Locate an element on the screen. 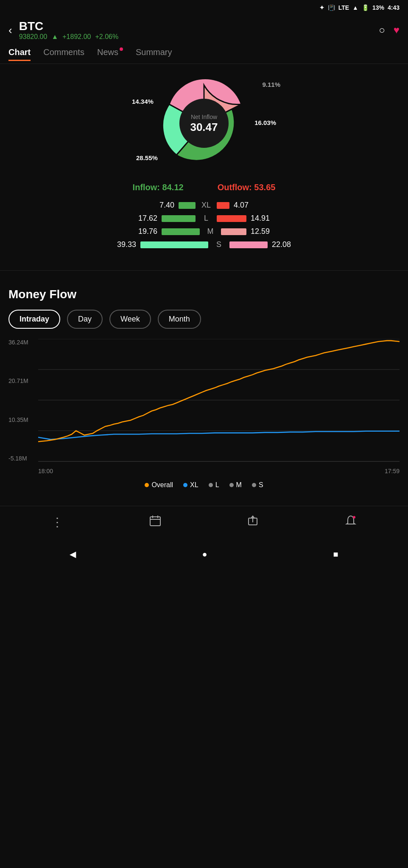 This screenshot has width=408, height=868. bar-green-s is located at coordinates (174, 245).